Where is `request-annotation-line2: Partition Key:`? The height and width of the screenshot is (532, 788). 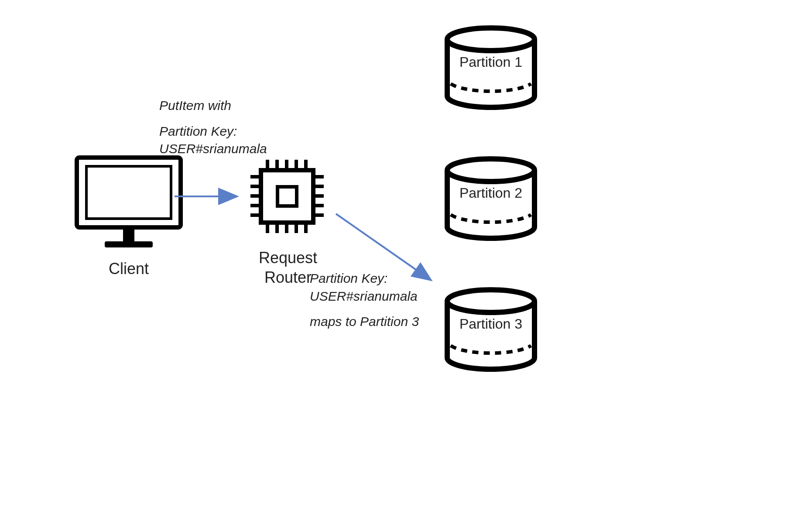
request-annotation-line2: Partition Key: is located at coordinates (233, 132).